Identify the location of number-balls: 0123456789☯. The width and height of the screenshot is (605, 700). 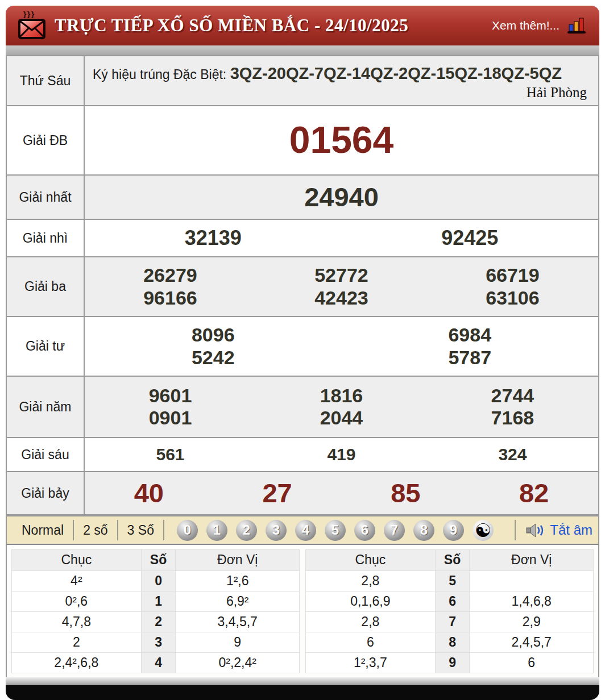
(335, 531).